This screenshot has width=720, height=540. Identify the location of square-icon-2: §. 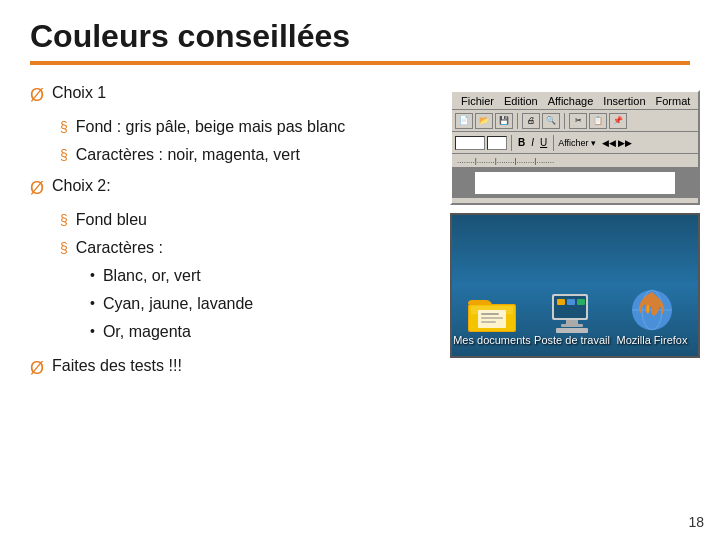
(64, 156).